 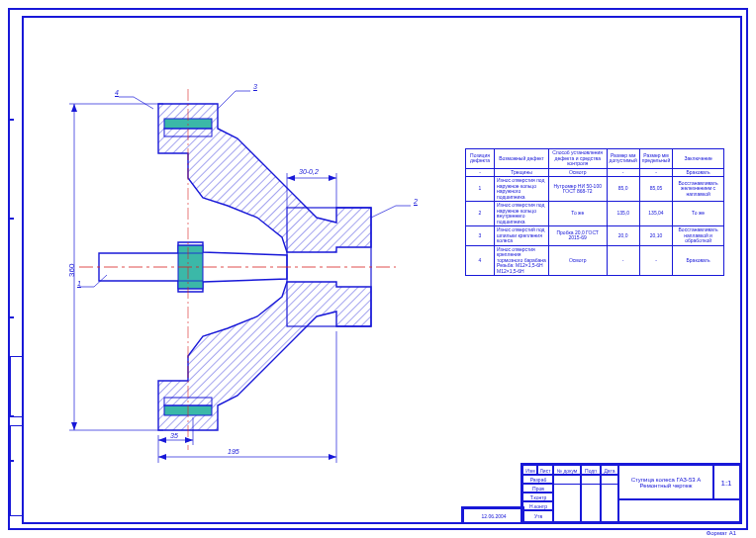 What do you see at coordinates (726, 483) in the screenshot?
I see `tb-scale: 1:1` at bounding box center [726, 483].